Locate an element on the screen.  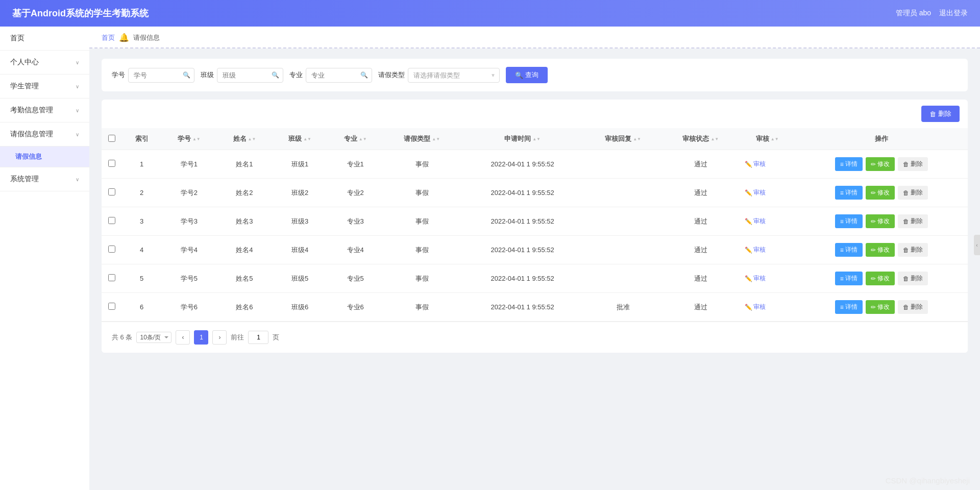
sidebar-item-attendance: 考勤信息管理 ∨ is located at coordinates (45, 110).